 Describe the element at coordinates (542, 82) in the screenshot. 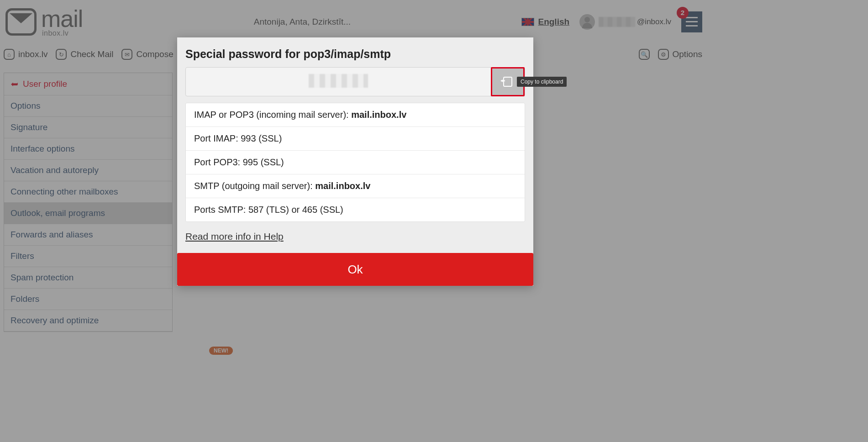

I see `copy-tooltip: Copy to clipboard` at that location.